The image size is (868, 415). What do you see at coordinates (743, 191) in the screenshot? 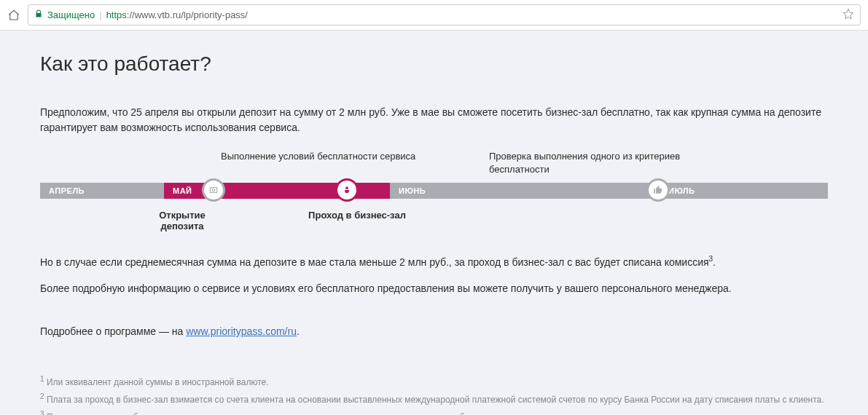
I see `timeline-month-july: ИЮЛЬ` at bounding box center [743, 191].